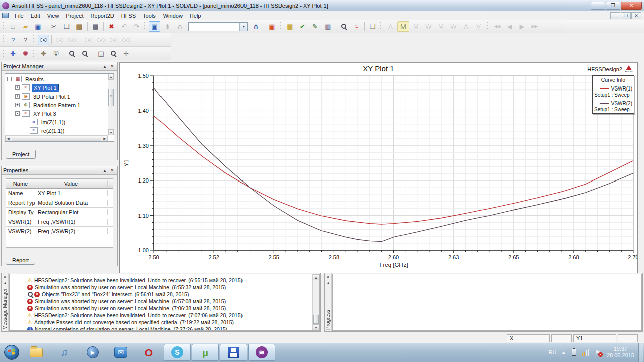 This screenshot has width=644, height=362. I want to click on battery-icon, so click(574, 352).